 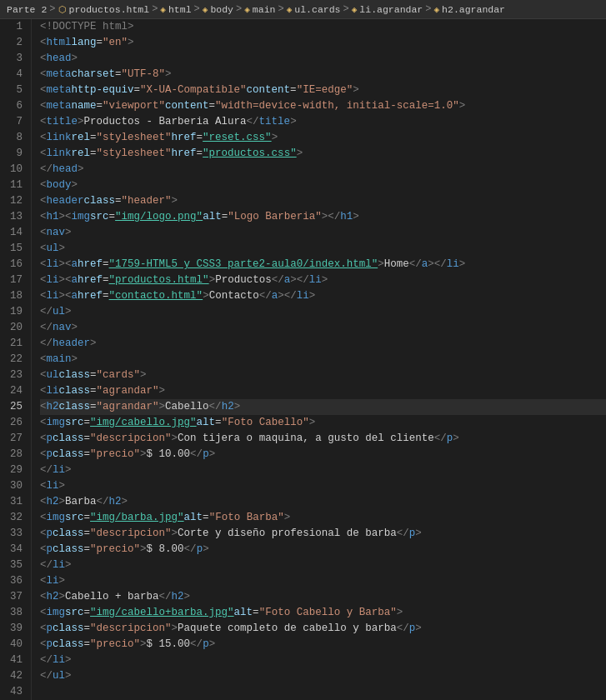 What do you see at coordinates (323, 90) in the screenshot?
I see `code-line-5: <meta http-equiv="X-UA-Compatible" conte…` at bounding box center [323, 90].